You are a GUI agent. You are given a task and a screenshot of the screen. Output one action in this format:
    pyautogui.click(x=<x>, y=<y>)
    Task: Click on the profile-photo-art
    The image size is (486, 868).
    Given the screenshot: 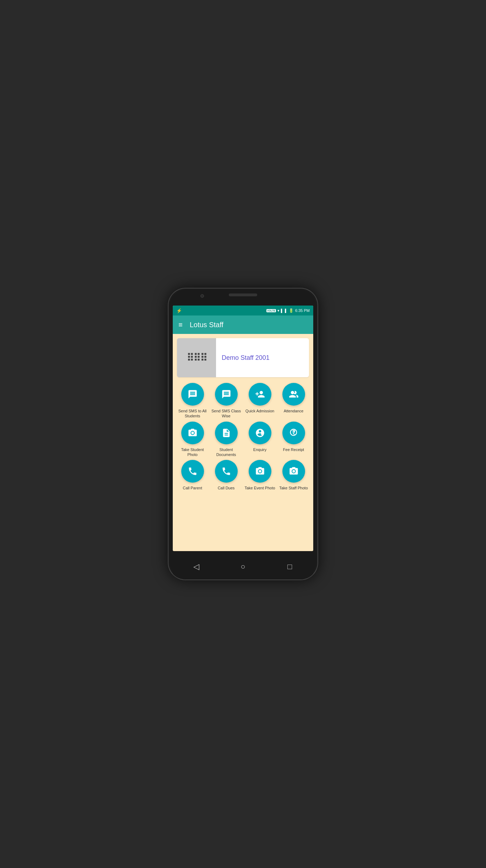 What is the action you would take?
    pyautogui.click(x=197, y=358)
    